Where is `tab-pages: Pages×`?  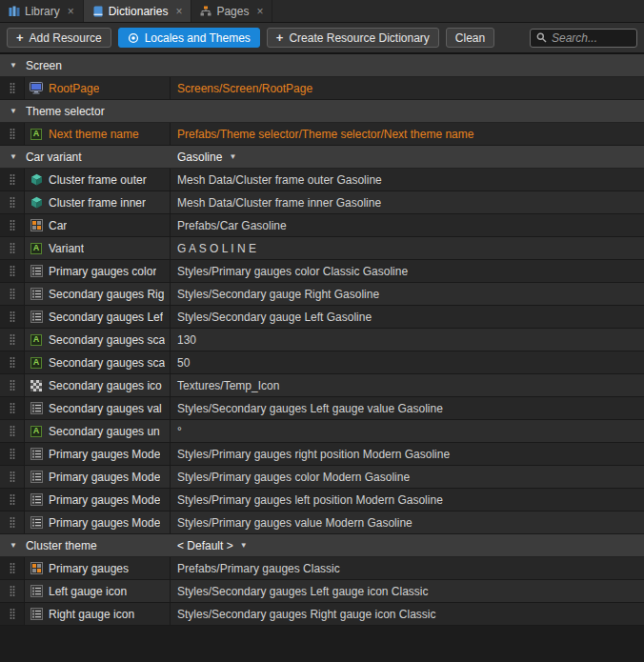 tab-pages: Pages× is located at coordinates (232, 11).